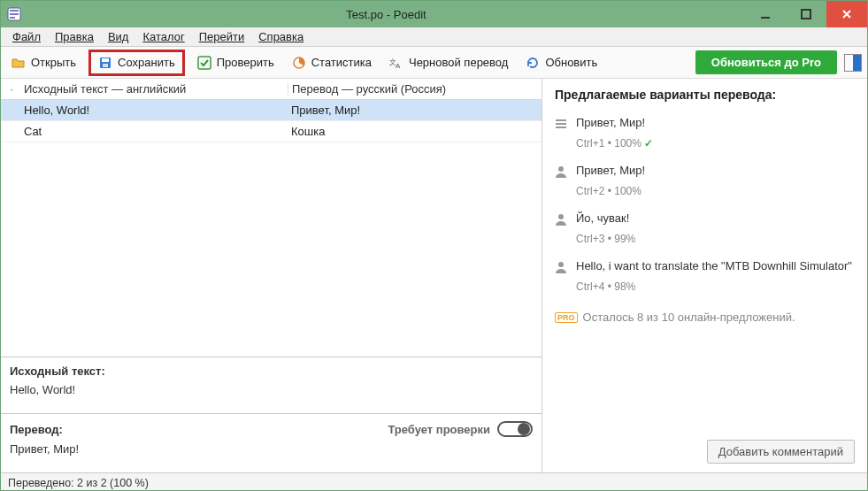  What do you see at coordinates (715, 143) in the screenshot?
I see `suggestion-meta: Ctrl+1 • 100% ✓` at bounding box center [715, 143].